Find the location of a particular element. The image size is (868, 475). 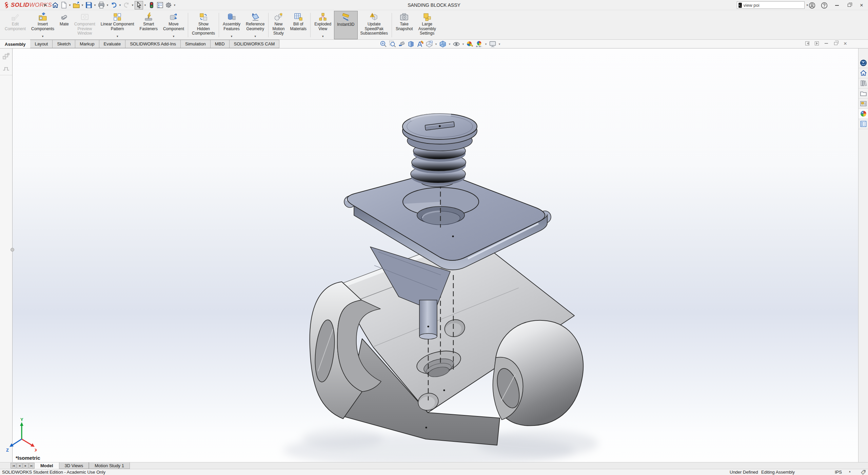

display-style-button is located at coordinates (443, 44).